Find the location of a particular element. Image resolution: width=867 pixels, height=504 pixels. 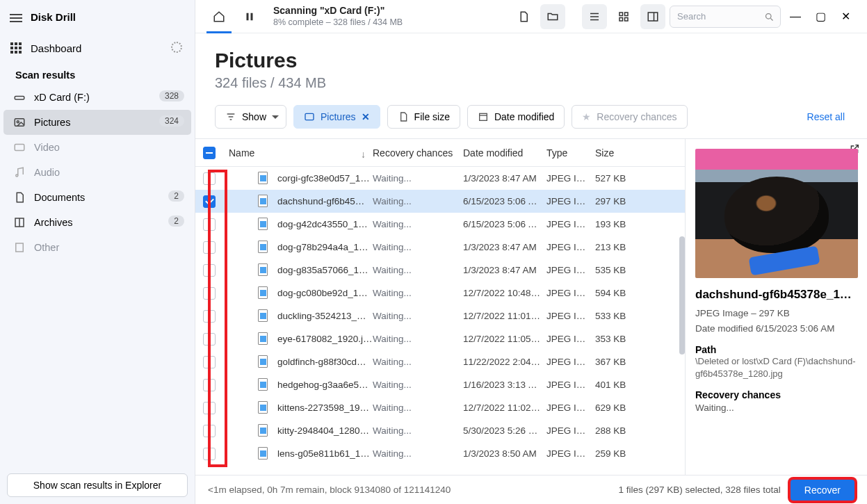

cell-size: 367 KB is located at coordinates (623, 361).